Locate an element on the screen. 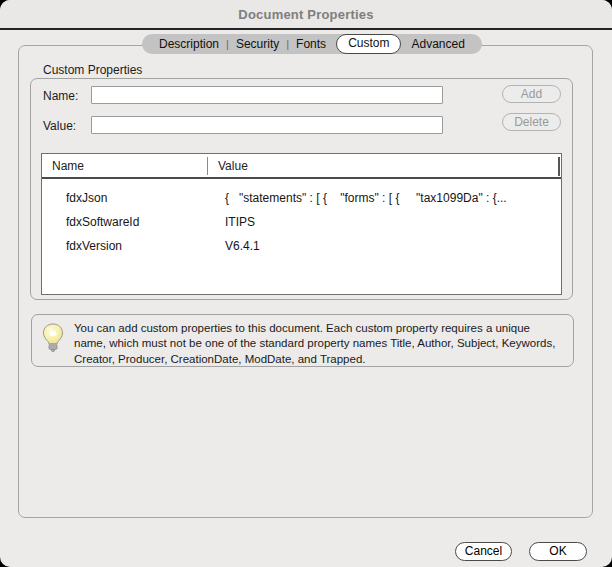  property-value-cell: V6.4.1 is located at coordinates (378, 246).